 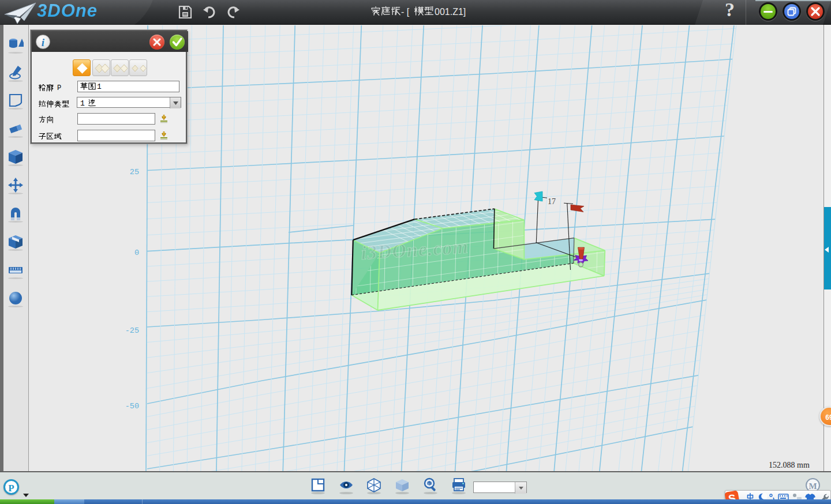 What do you see at coordinates (59, 88) in the screenshot?
I see `svg-text: P` at bounding box center [59, 88].